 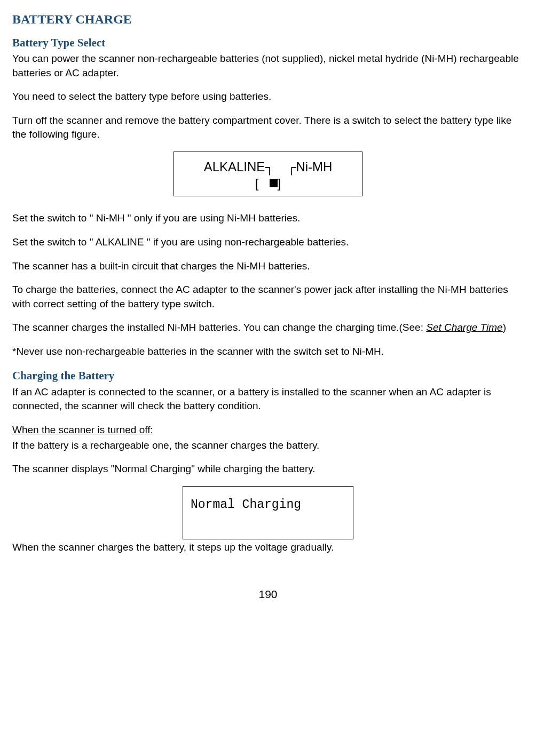 I want to click on body-text: You can power the scanner non-rechargeab…, so click(x=268, y=66).